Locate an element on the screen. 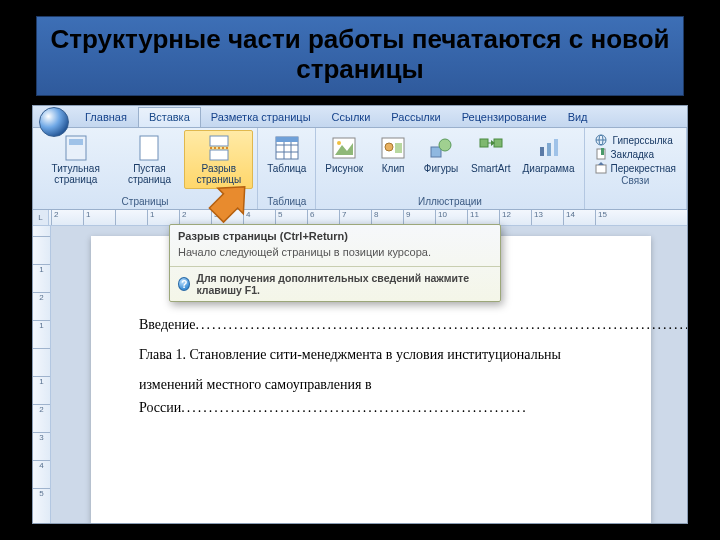 The image size is (720, 540). shapes-label: Фигуры is located at coordinates (441, 170).